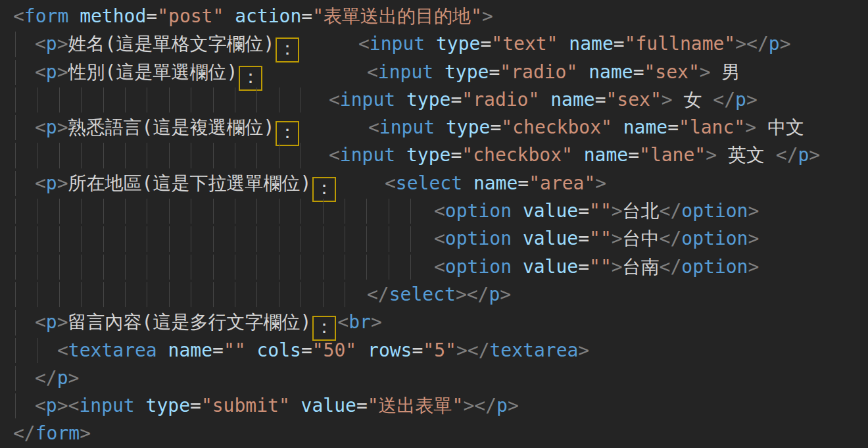 This screenshot has height=448, width=868. Describe the element at coordinates (429, 183) in the screenshot. I see `code-token: select` at that location.